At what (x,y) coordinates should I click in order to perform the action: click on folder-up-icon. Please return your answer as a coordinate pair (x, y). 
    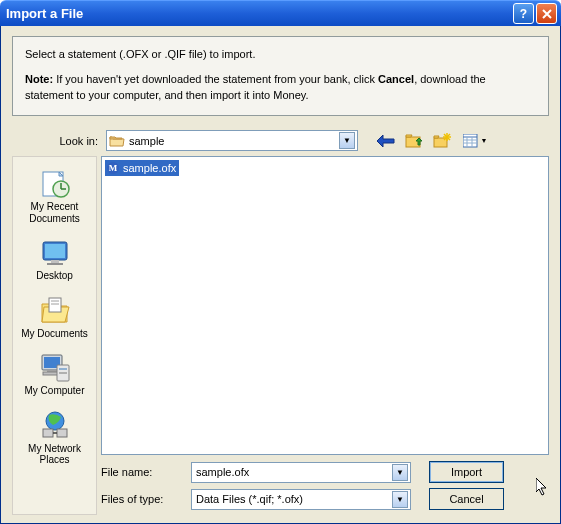
    Looking at the image, I should click on (414, 141).